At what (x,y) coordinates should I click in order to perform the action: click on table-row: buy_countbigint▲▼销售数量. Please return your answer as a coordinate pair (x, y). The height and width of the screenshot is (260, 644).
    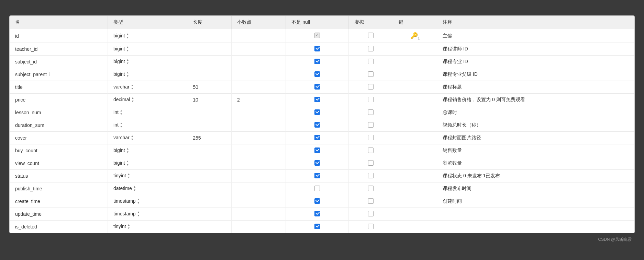
    Looking at the image, I should click on (322, 151).